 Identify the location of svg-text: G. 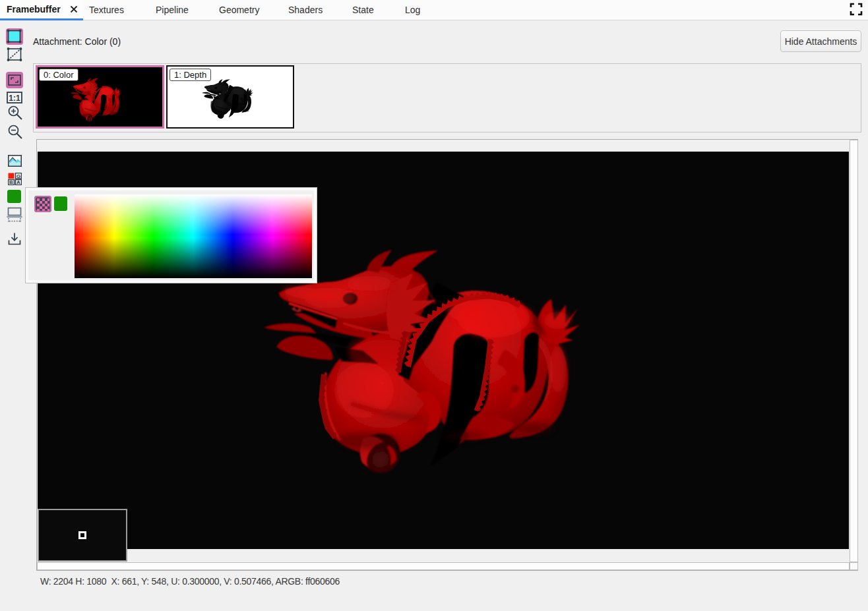
(18, 177).